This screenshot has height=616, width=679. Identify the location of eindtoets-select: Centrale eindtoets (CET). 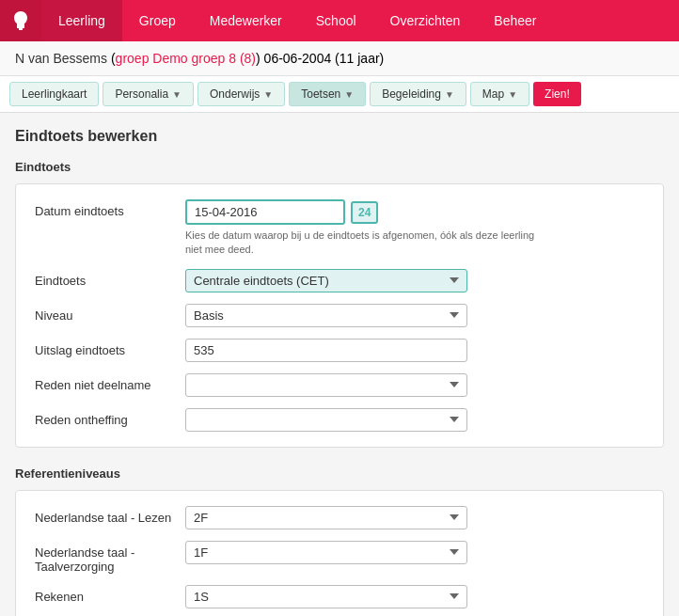
(326, 280).